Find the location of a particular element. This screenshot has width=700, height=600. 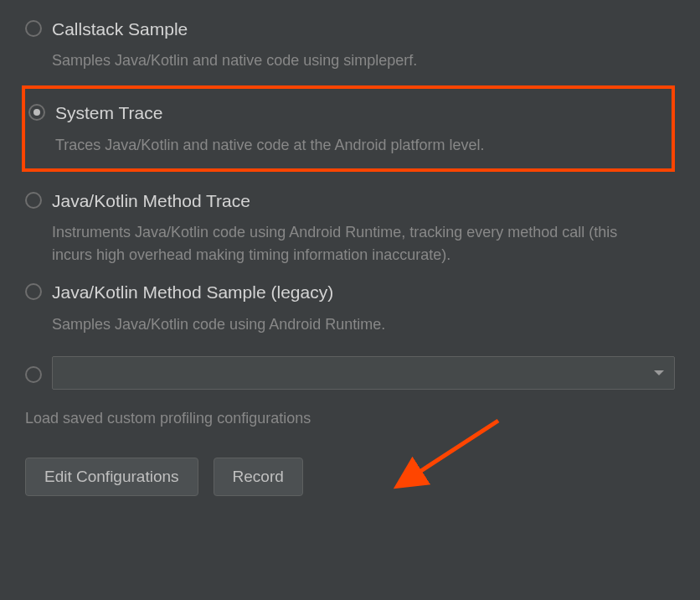

custom-config-dropdown is located at coordinates (363, 373).